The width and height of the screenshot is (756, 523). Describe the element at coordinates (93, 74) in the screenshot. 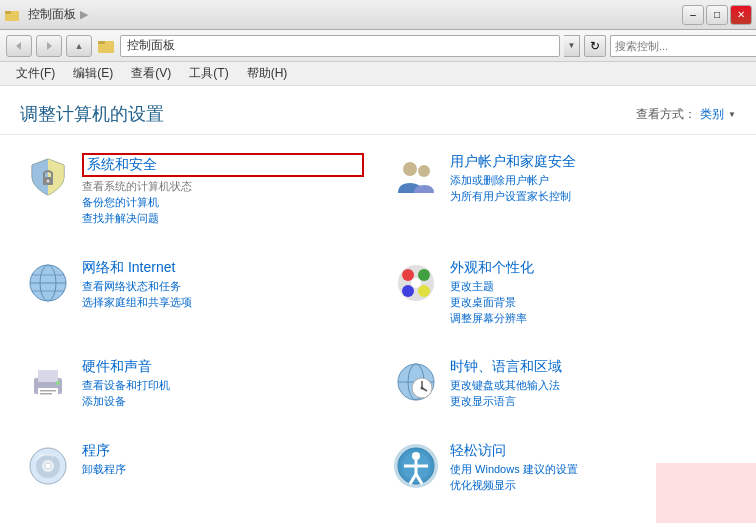

I see `menu-edit: 编辑(E)` at that location.